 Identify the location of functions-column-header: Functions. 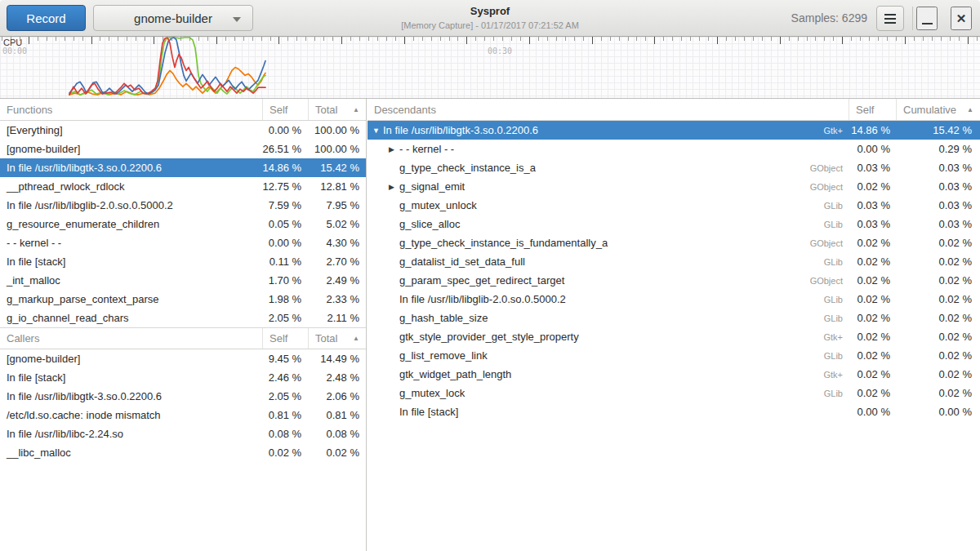
(131, 109).